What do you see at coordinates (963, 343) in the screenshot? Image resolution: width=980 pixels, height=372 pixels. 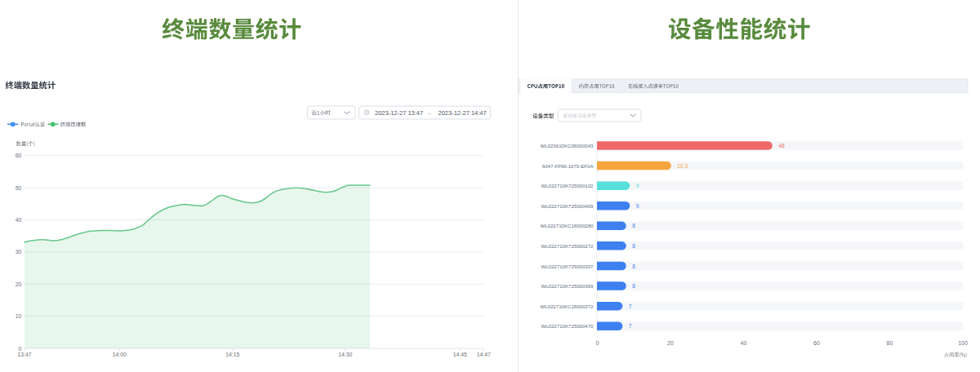 I see `svg-text: 100` at bounding box center [963, 343].